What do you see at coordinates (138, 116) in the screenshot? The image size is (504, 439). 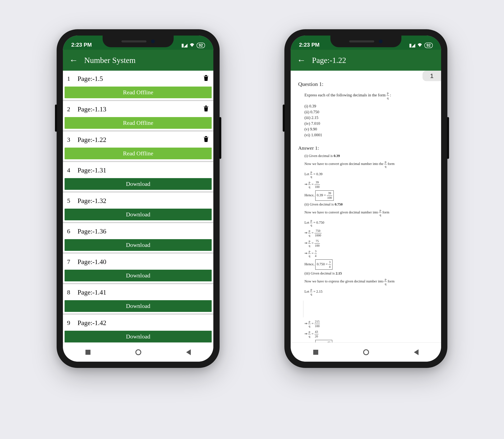 I see `page-card: 2Page:-1.13Read Offline` at bounding box center [138, 116].